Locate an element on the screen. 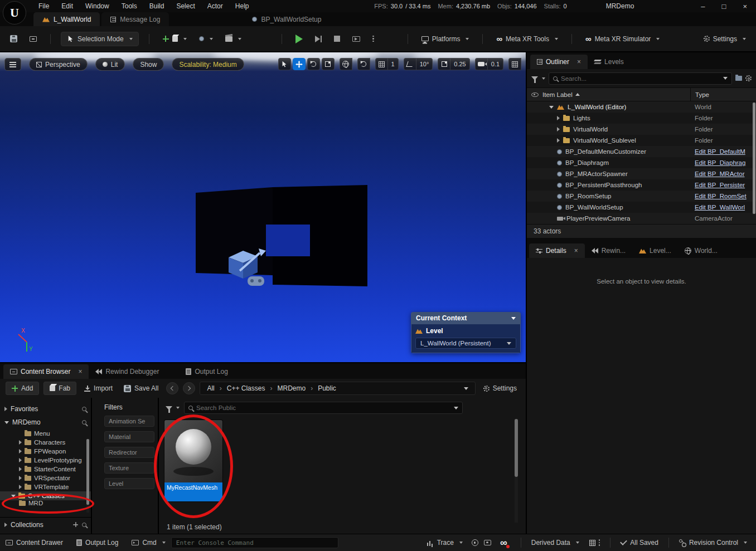  add-button: Add is located at coordinates (22, 388).